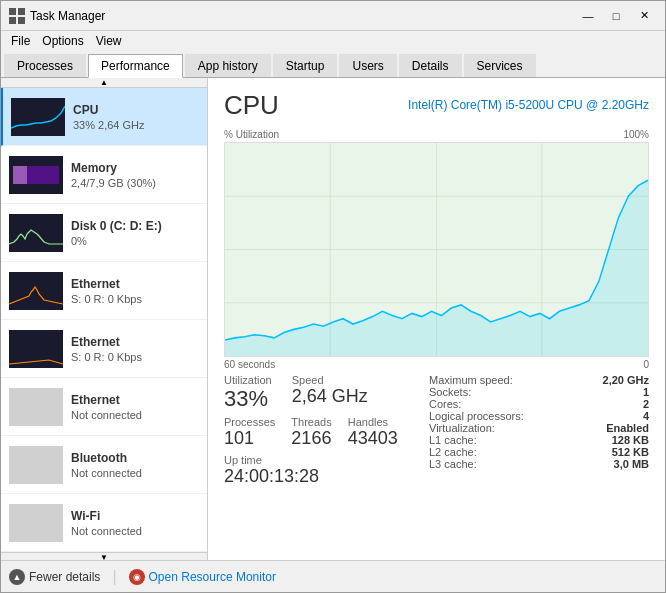 Image resolution: width=666 pixels, height=593 pixels. I want to click on uptime-value: 24:00:13:28, so click(318, 477).